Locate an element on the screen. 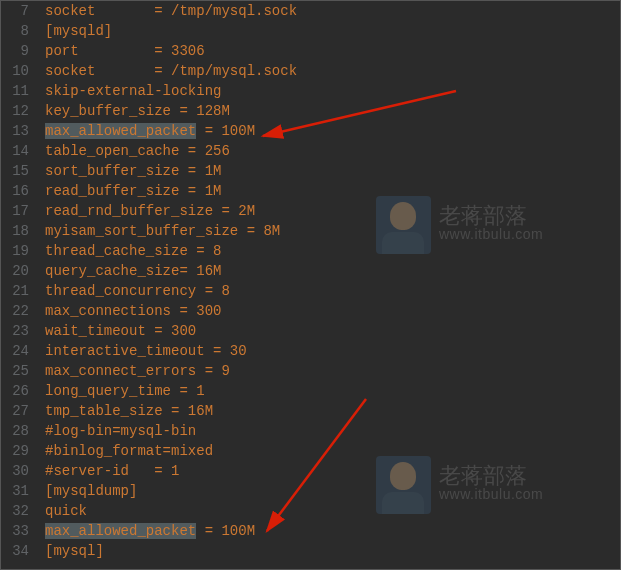 Image resolution: width=621 pixels, height=570 pixels. code-content: thread_cache_size = 8 is located at coordinates (330, 251).